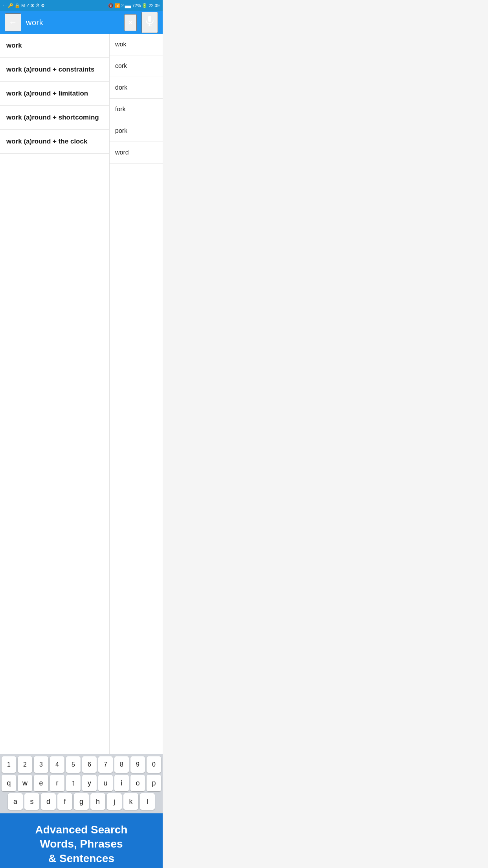 This screenshot has height=868, width=488. What do you see at coordinates (136, 45) in the screenshot?
I see `word-suggestion-wok: wok` at bounding box center [136, 45].